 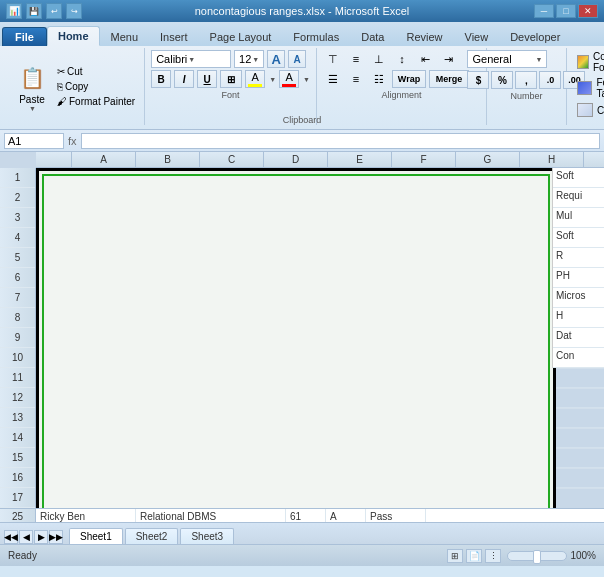 What do you see at coordinates (507, 59) in the screenshot?
I see `number-format-box: General ▼` at bounding box center [507, 59].